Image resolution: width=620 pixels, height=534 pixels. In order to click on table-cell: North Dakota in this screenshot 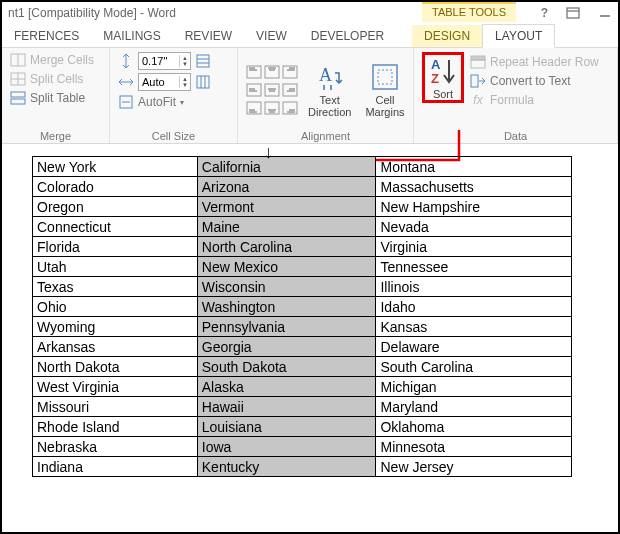, I will do `click(116, 367)`.